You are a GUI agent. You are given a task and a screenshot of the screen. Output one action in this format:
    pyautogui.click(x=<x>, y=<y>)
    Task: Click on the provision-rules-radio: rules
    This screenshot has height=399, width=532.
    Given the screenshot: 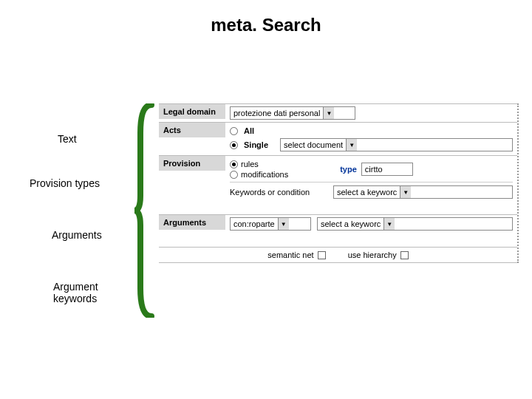 What is the action you would take?
    pyautogui.click(x=259, y=164)
    